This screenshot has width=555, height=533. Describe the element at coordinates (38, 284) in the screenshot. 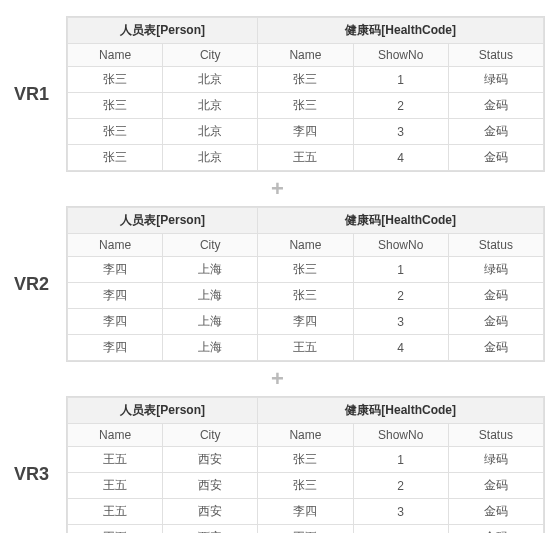

I see `vr2-label: VR2` at that location.